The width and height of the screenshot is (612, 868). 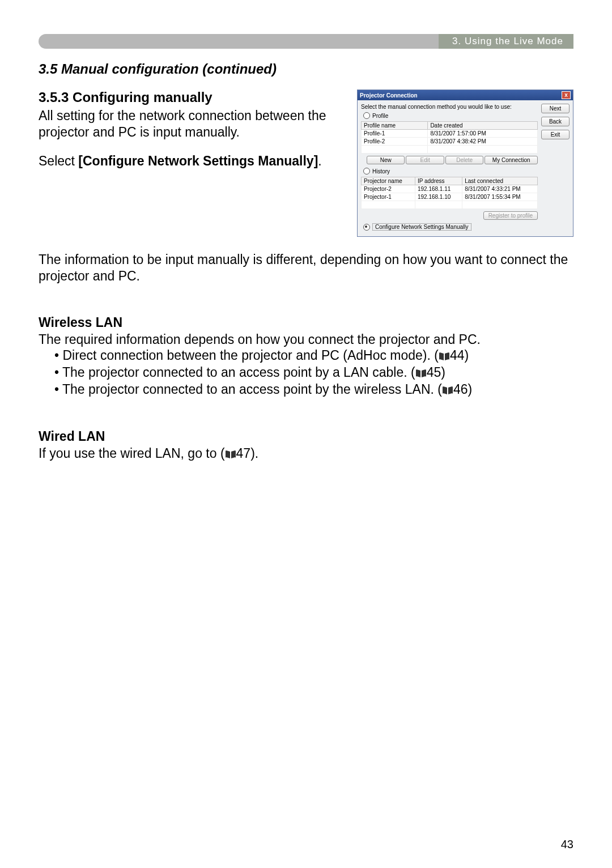 I want to click on wireless-bullets: Direct connection between the projector …, so click(x=306, y=373).